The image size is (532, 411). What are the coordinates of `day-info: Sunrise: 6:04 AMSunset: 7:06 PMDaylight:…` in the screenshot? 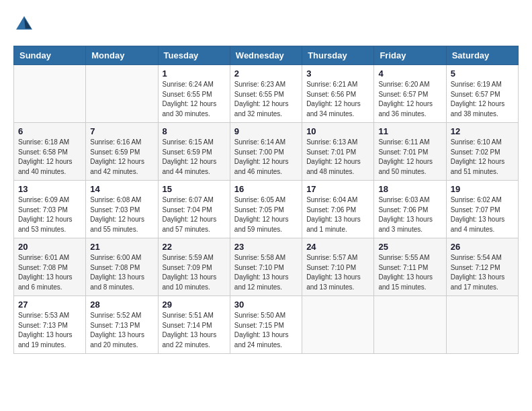 It's located at (338, 215).